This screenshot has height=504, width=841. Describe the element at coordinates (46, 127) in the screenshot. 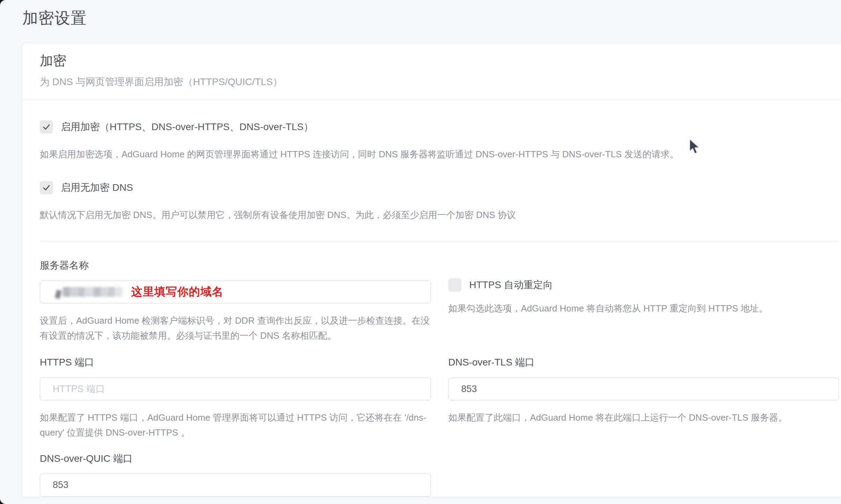

I see `enable-encryption-checkbox` at that location.